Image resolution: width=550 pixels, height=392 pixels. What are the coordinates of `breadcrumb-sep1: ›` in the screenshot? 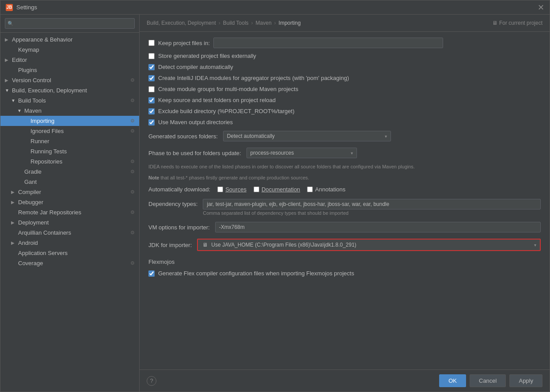 It's located at (220, 23).